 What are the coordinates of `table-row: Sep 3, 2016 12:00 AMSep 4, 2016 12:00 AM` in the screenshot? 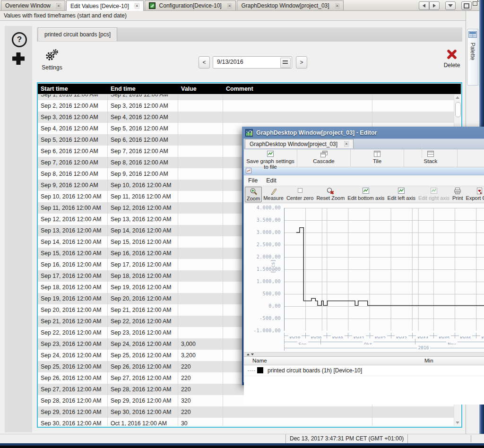 It's located at (246, 117).